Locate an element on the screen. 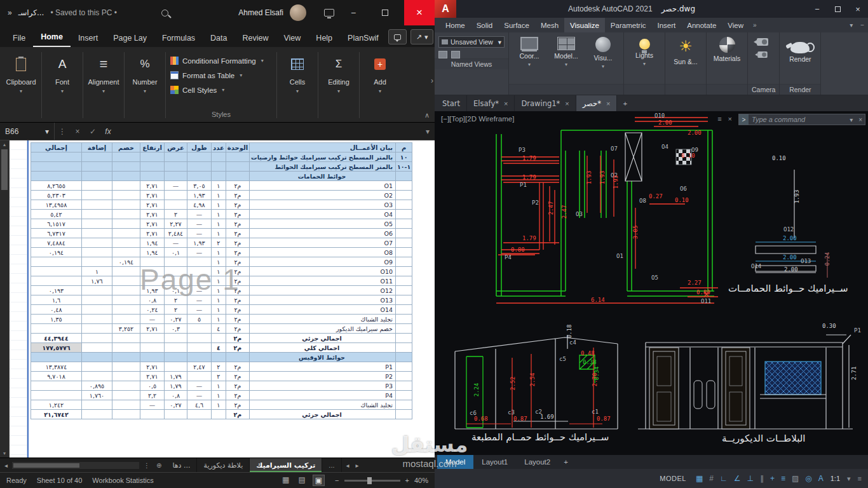  cell: ١٧٧,٥٧٧٦ is located at coordinates (57, 348).